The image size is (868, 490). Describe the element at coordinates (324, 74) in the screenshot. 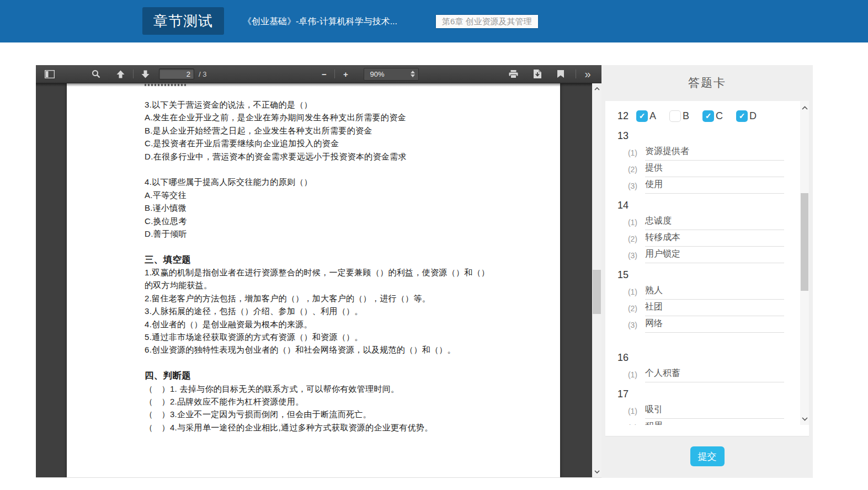

I see `zoom-out-button: −` at that location.